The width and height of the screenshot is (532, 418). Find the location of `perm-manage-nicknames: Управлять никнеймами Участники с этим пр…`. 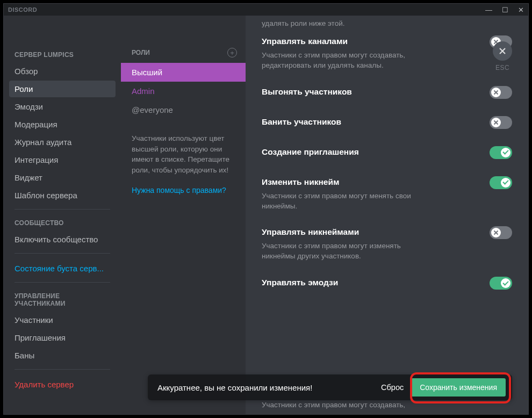

perm-manage-nicknames: Управлять никнеймами Участники с этим пр… is located at coordinates (387, 244).